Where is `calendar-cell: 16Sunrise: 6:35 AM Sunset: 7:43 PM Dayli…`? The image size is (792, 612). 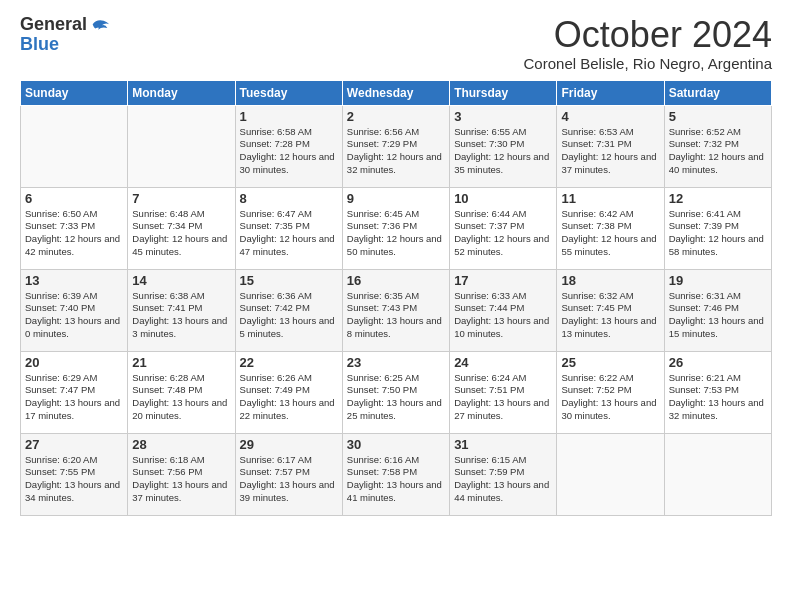 calendar-cell: 16Sunrise: 6:35 AM Sunset: 7:43 PM Dayli… is located at coordinates (396, 310).